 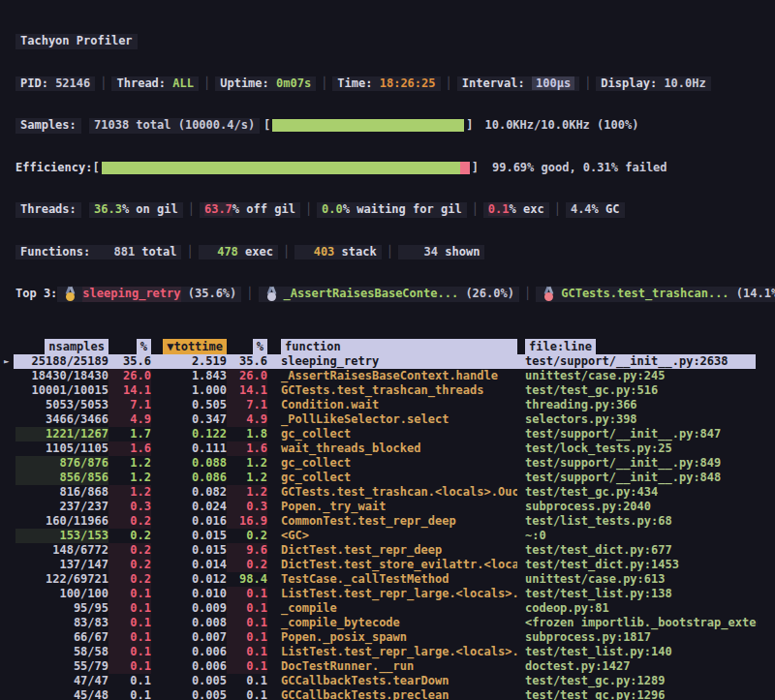 I want to click on cell-p2: 1.8, so click(x=247, y=434).